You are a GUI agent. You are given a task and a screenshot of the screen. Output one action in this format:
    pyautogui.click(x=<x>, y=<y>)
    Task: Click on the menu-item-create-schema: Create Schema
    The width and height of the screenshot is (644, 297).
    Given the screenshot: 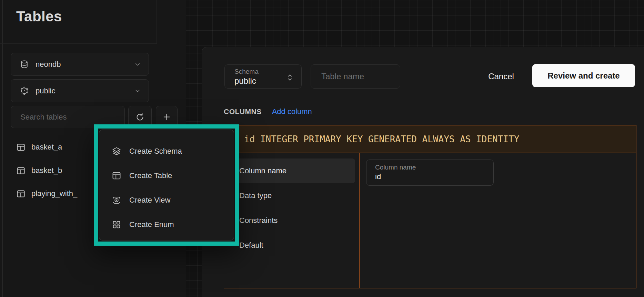 What is the action you would take?
    pyautogui.click(x=167, y=151)
    